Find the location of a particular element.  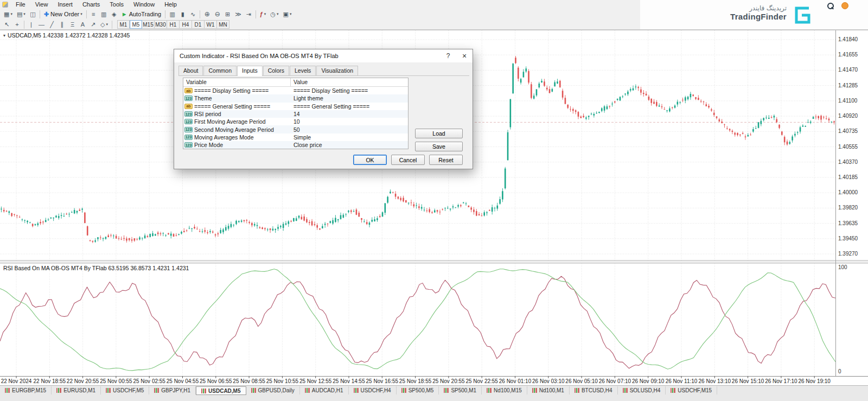

dialog-tab-about: About is located at coordinates (191, 71).